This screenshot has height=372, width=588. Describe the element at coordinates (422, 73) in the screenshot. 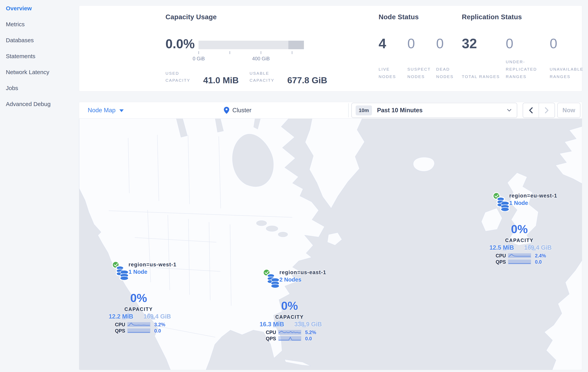

I see `suspect-nodes-label: SUSPECT NODES` at that location.